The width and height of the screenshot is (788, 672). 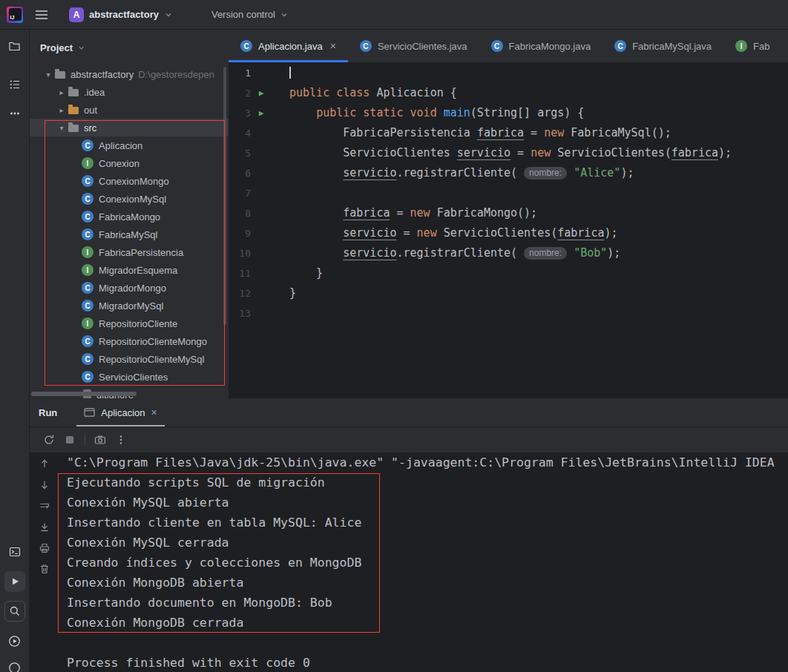 What do you see at coordinates (695, 153) in the screenshot?
I see `code-token: fabrica` at bounding box center [695, 153].